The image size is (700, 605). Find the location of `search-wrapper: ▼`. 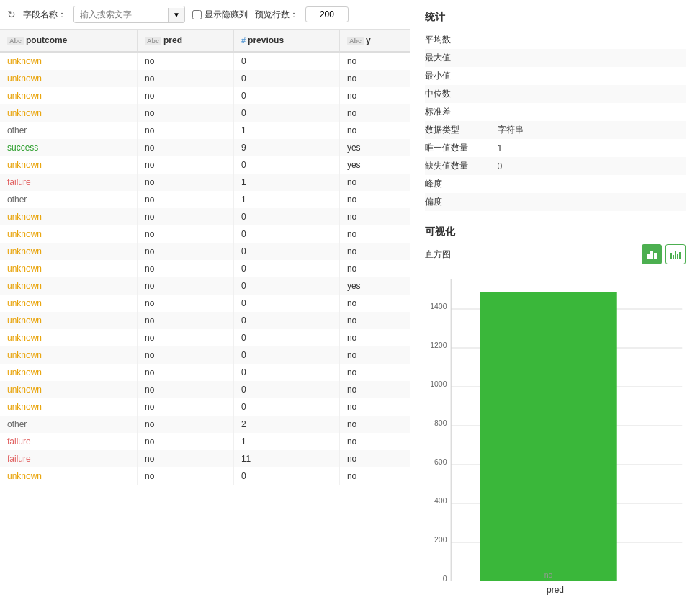

search-wrapper: ▼ is located at coordinates (130, 14).